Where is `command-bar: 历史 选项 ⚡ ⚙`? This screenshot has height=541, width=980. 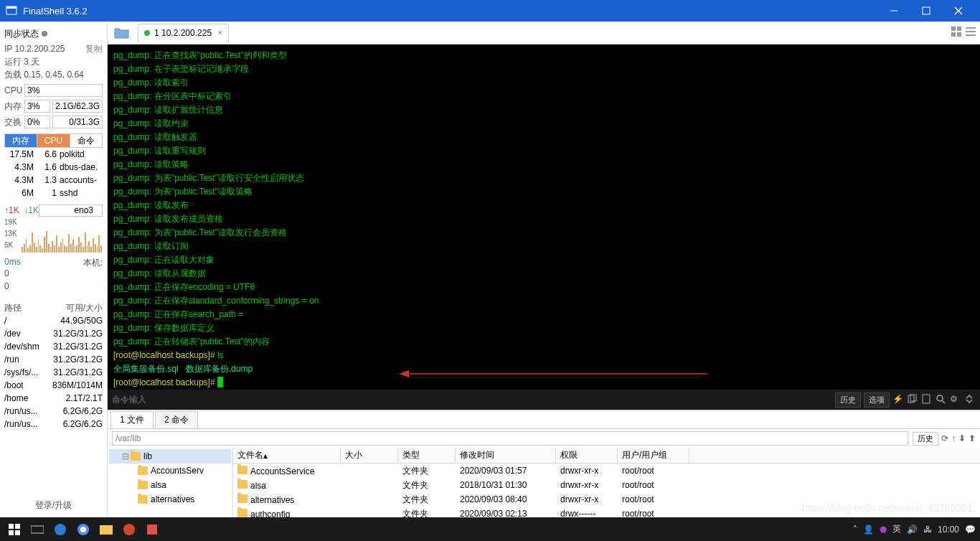
command-bar: 历史 选项 ⚡ ⚙ is located at coordinates (544, 400).